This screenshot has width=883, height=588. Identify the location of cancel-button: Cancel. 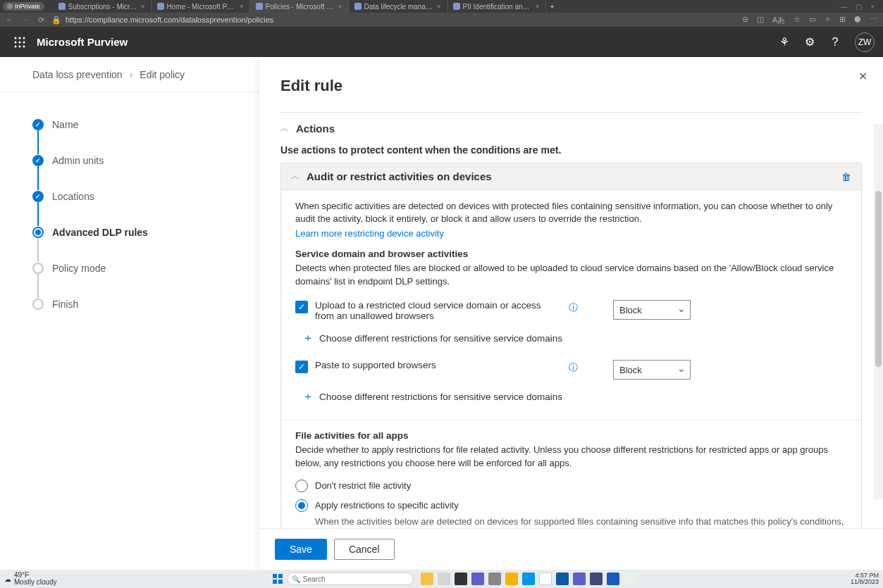
(364, 549).